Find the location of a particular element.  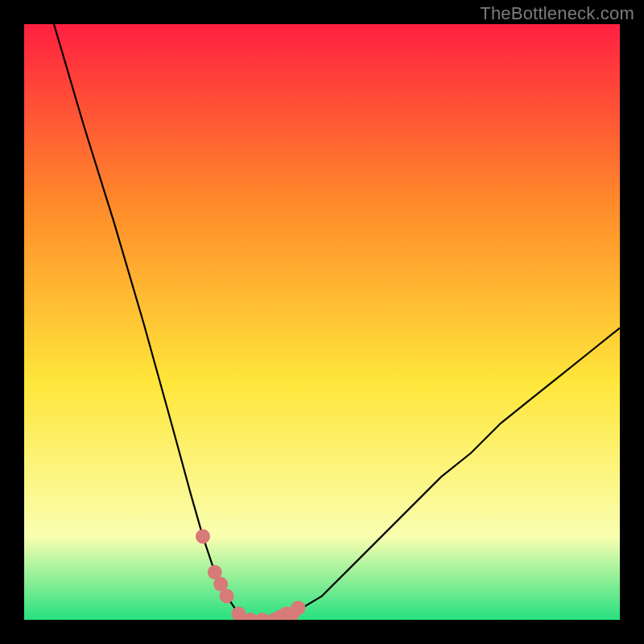

watermark-text: TheBottleneck.com is located at coordinates (557, 14).